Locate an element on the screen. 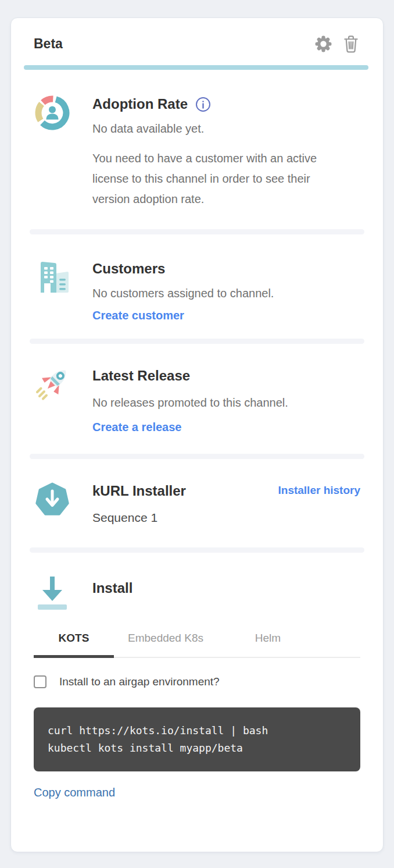 The image size is (394, 868). kurl-heptagon-download-icon is located at coordinates (52, 500).